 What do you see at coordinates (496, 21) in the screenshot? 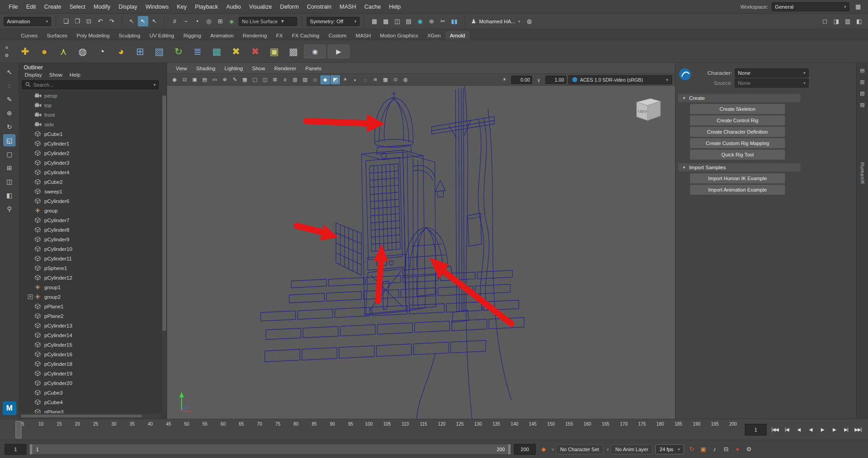
I see `account-menu: ♟ Mohamed HA... ▾` at bounding box center [496, 21].